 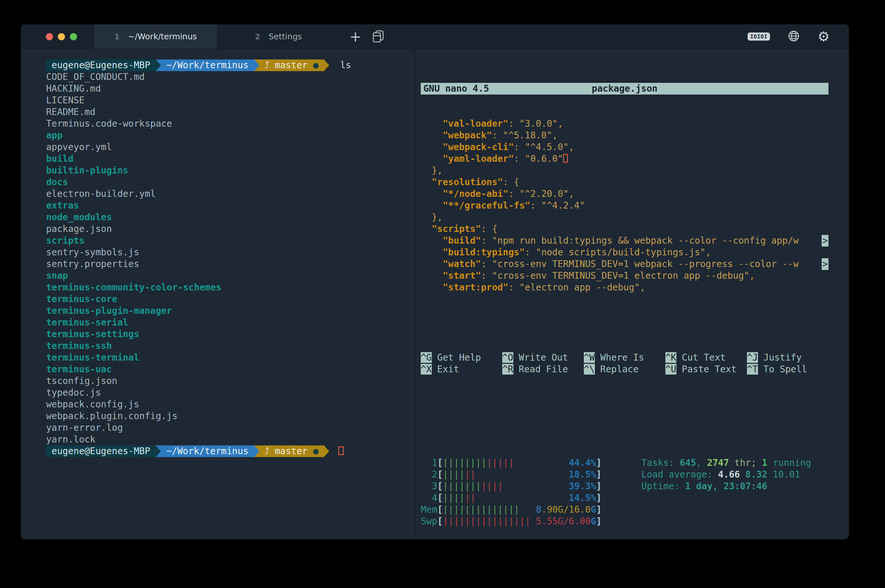 What do you see at coordinates (726, 475) in the screenshot?
I see `htop-stats: Tasks: 645, 2747 thr; 1 runningLoad aver…` at bounding box center [726, 475].